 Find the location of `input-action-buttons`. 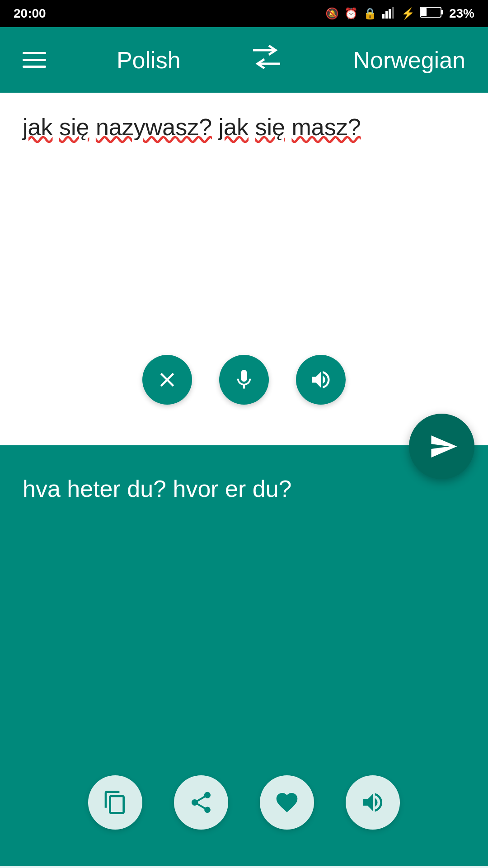

input-action-buttons is located at coordinates (244, 382).